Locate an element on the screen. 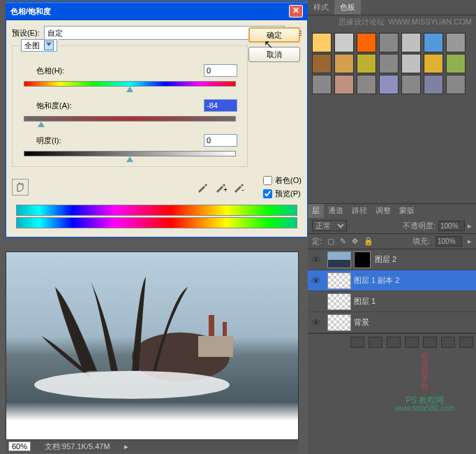 Image resolution: width=476 pixels, height=454 pixels. tab-adjust: 调整 is located at coordinates (383, 211).